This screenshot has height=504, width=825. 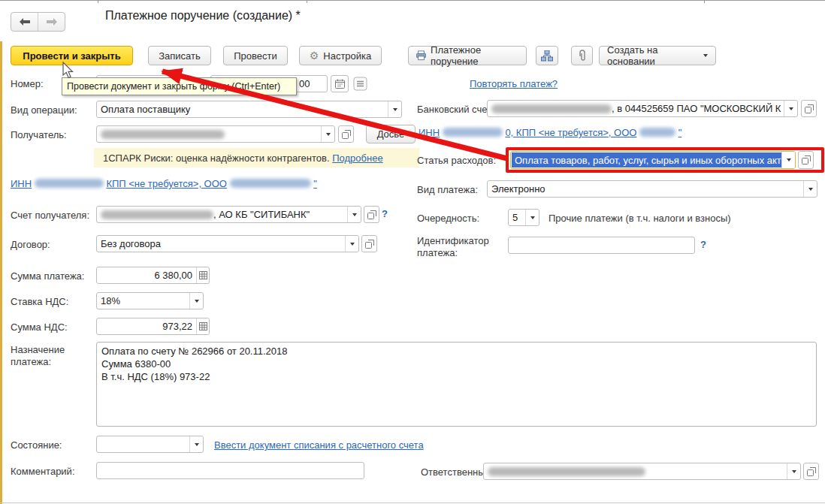 What do you see at coordinates (69, 183) in the screenshot?
I see `inn-redacted` at bounding box center [69, 183].